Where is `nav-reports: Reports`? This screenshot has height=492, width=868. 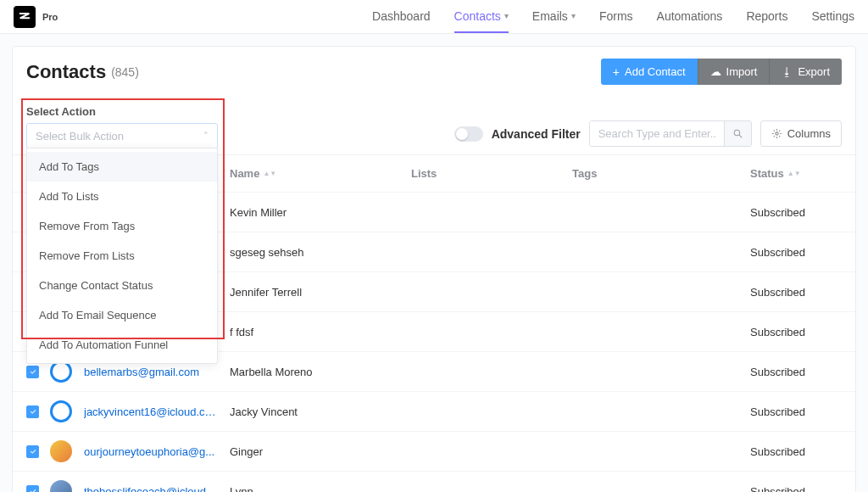
nav-reports: Reports is located at coordinates (766, 17).